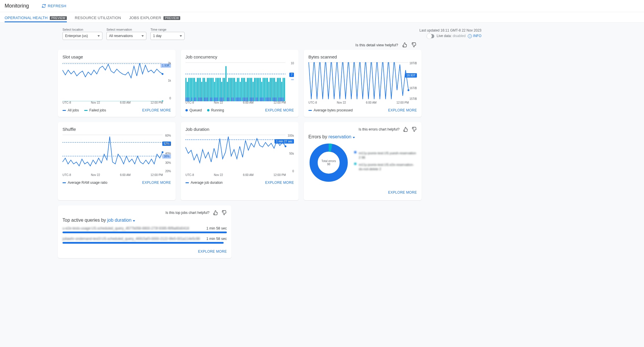  Describe the element at coordinates (279, 110) in the screenshot. I see `explore-job-concurrency: EXPLORE MORE` at that location.